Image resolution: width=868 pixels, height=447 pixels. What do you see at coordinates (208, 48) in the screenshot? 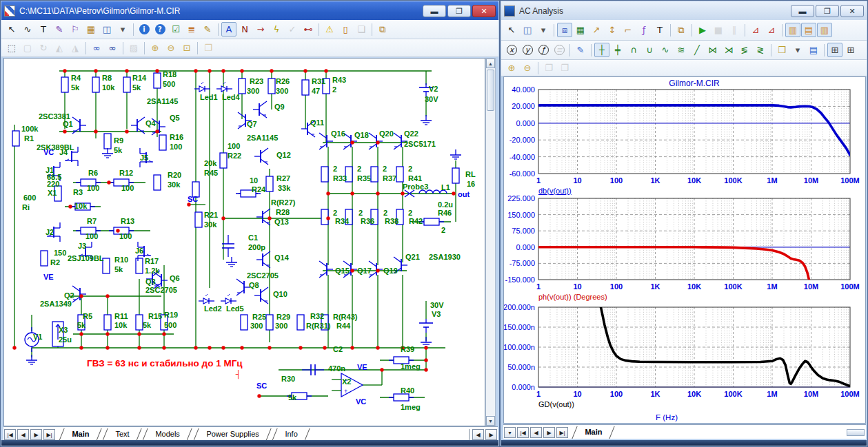
I see `page-thumbnail-icon: ❐` at bounding box center [208, 48].